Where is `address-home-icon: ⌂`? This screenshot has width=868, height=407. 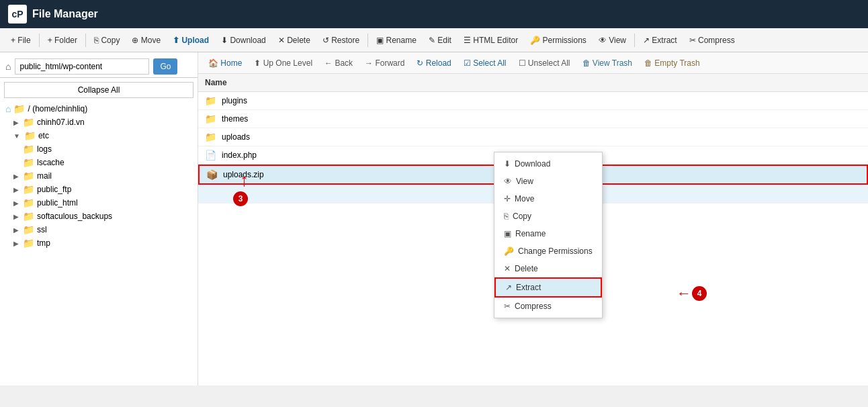 address-home-icon: ⌂ is located at coordinates (8, 66).